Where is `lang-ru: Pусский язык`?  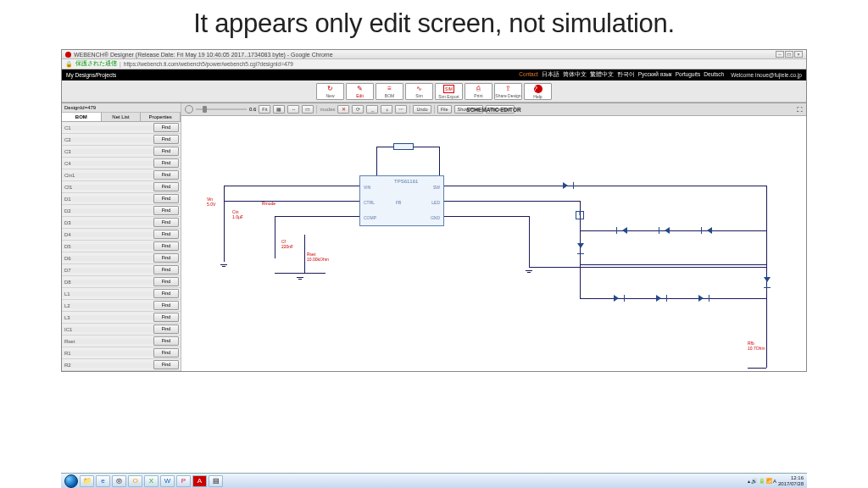 lang-ru: Pусский язык is located at coordinates (655, 75).